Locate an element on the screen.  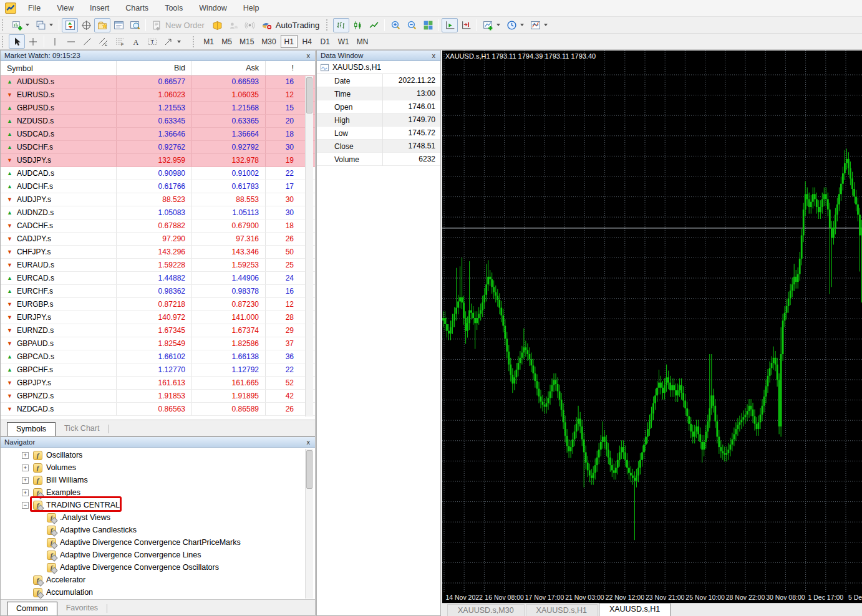
market-watch-row: ▼GBPNZD.s1.918531.9189542 is located at coordinates (158, 397).